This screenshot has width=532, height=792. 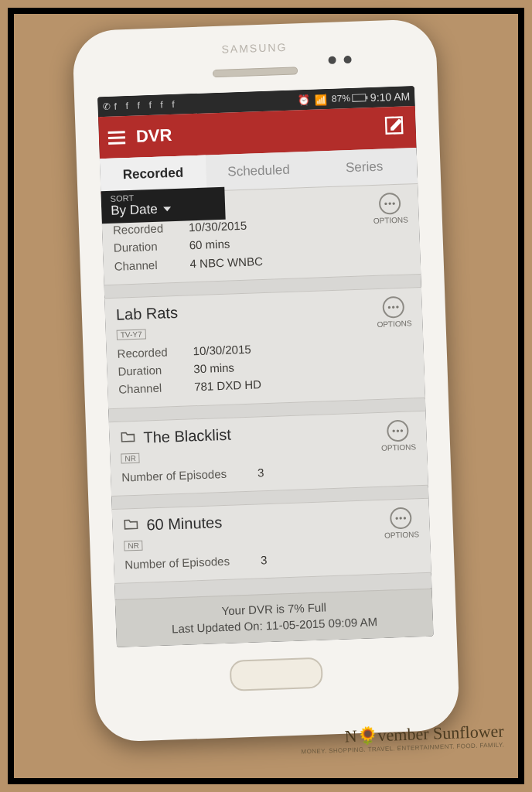 What do you see at coordinates (131, 334) in the screenshot?
I see `rating-badge: TV-Y7` at bounding box center [131, 334].